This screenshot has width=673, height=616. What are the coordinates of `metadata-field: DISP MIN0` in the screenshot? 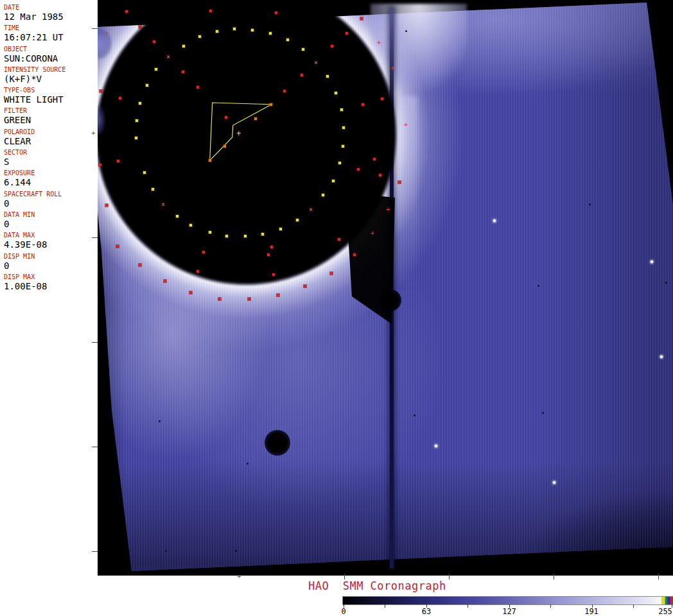 It's located at (51, 262).